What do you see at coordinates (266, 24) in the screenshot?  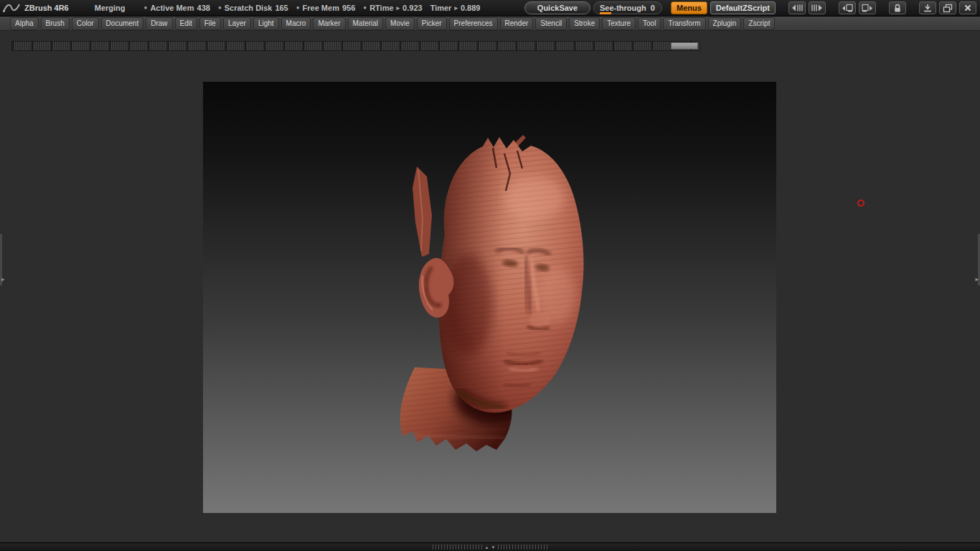 I see `menu-item-light: Light` at bounding box center [266, 24].